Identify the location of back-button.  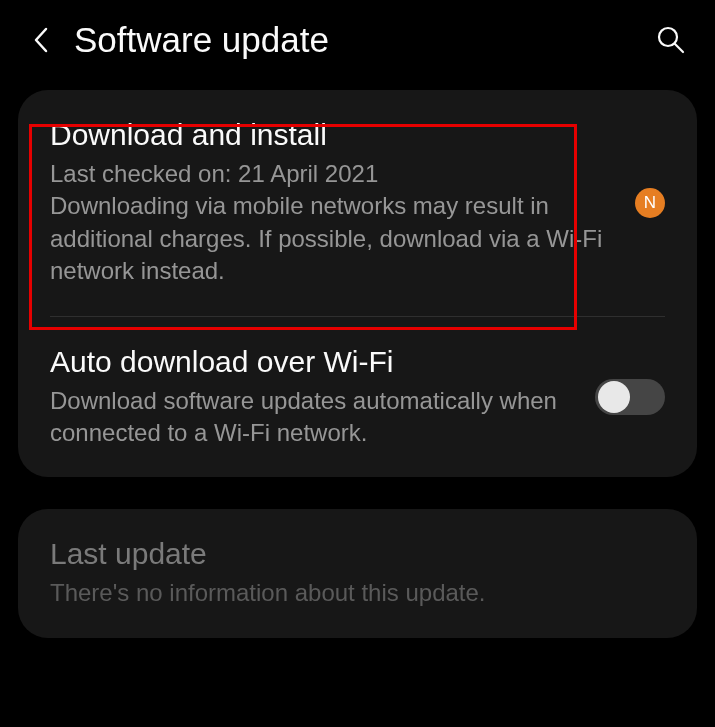
(41, 40).